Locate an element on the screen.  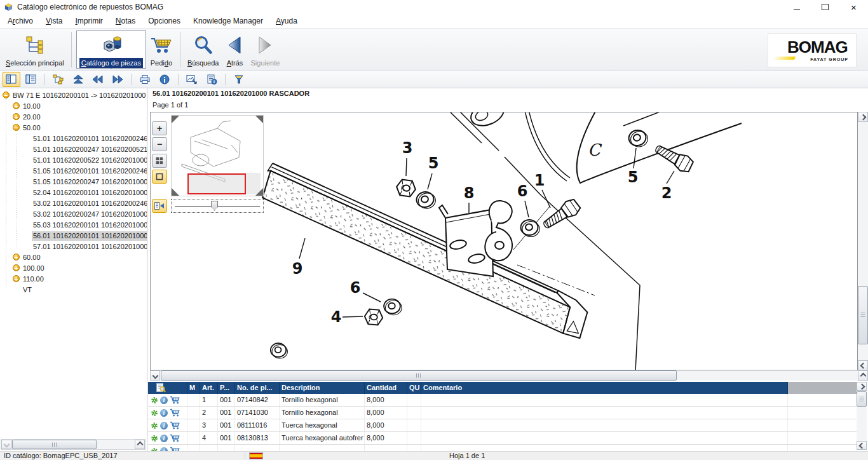
table-header-search-icon is located at coordinates (168, 388).